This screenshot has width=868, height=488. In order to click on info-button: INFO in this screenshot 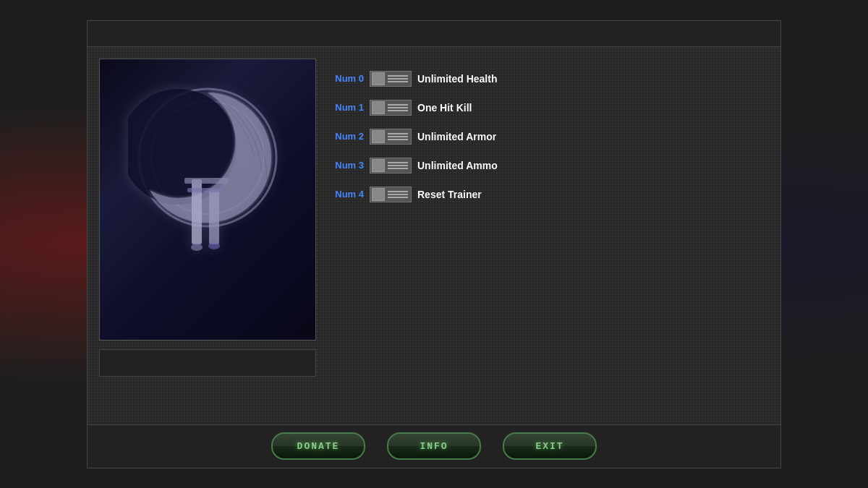, I will do `click(434, 446)`.